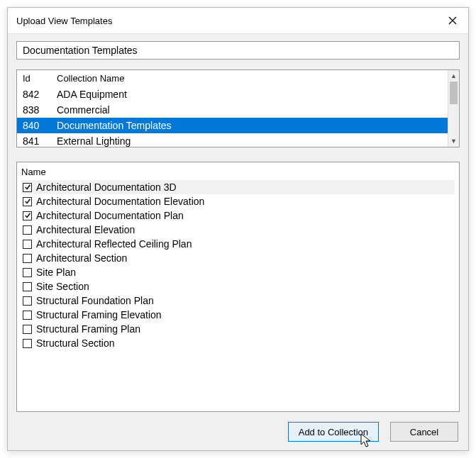 The height and width of the screenshot is (458, 476). What do you see at coordinates (110, 216) in the screenshot?
I see `list-item-label: Architectural Documentation Plan` at bounding box center [110, 216].